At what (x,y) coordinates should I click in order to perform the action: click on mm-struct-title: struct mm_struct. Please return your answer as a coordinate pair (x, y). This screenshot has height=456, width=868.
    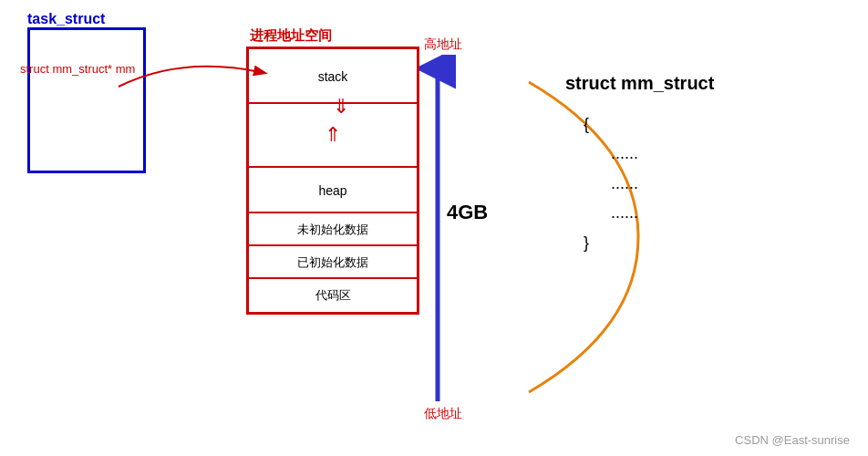
    Looking at the image, I should click on (640, 84).